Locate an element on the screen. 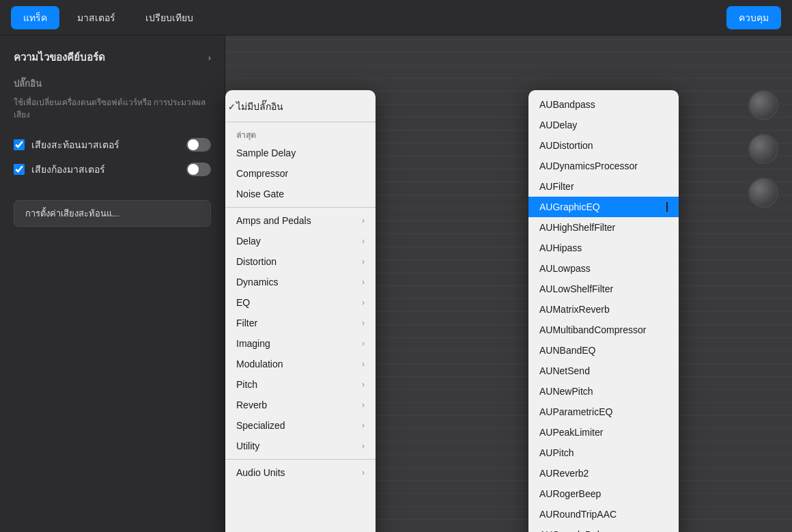 The width and height of the screenshot is (792, 532). menu-item-audistortion: AUDistortion is located at coordinates (604, 145).